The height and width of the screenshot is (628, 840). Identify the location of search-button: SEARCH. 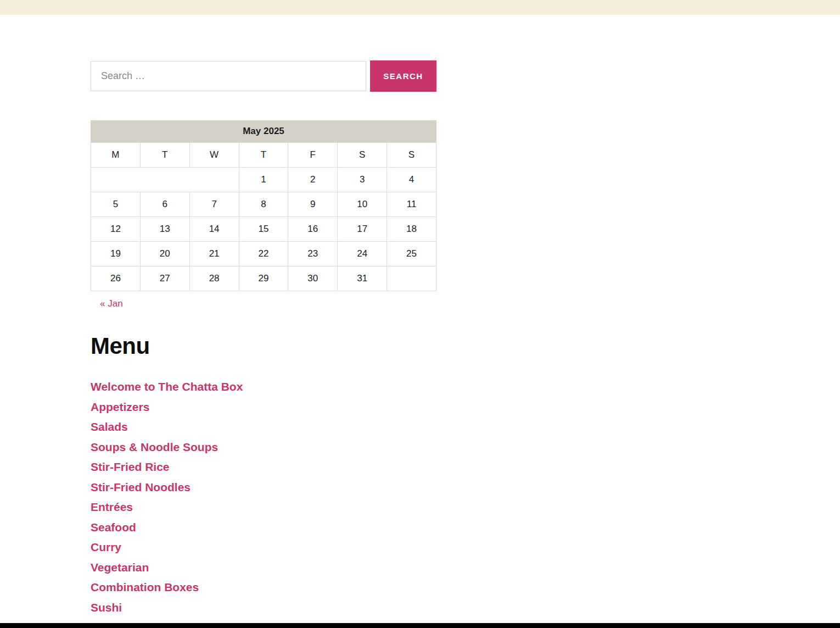
(403, 76).